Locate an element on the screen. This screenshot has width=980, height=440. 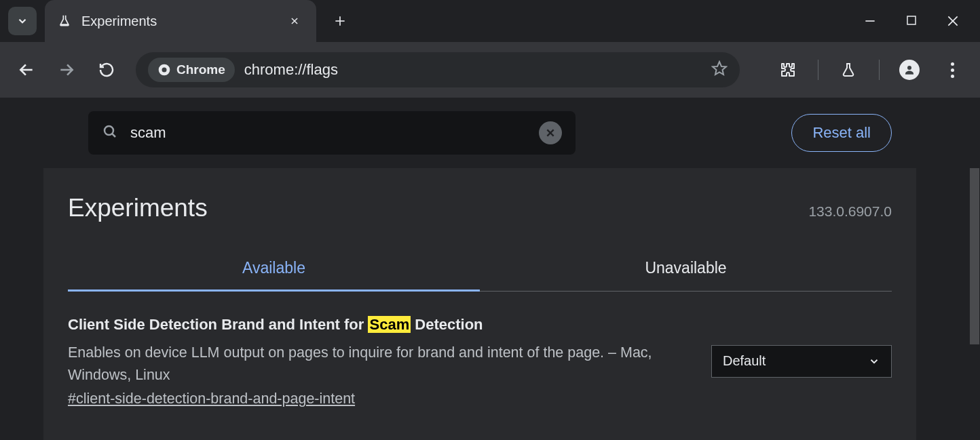
chrome-version: 133.0.6907.0 is located at coordinates (850, 212).